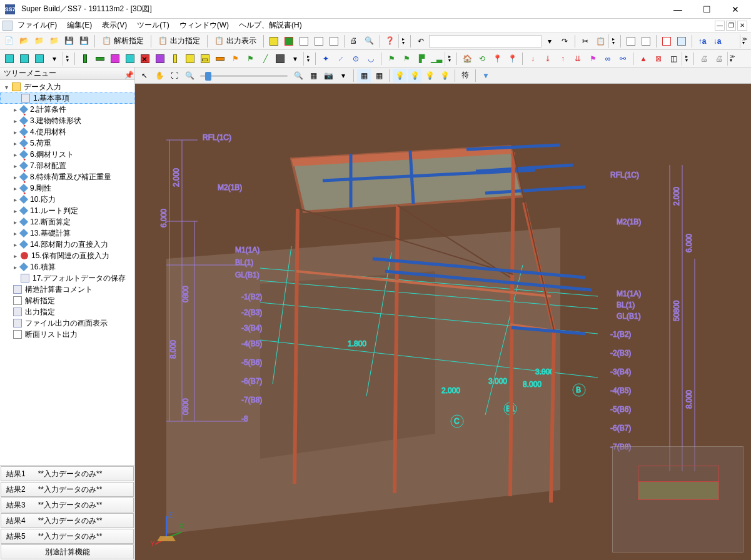 The width and height of the screenshot is (751, 560). Describe the element at coordinates (678, 499) in the screenshot. I see `minimap` at that location.